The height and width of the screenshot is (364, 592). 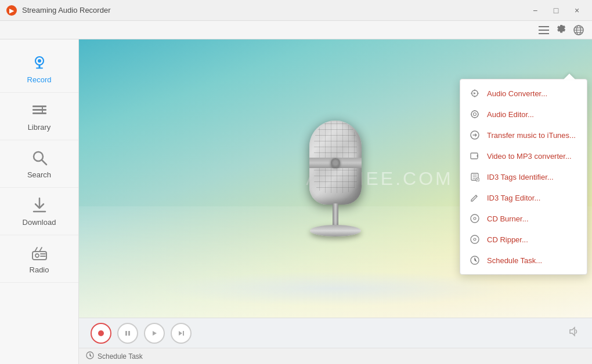 I want to click on window-controls: − □ ×, so click(x=556, y=10).